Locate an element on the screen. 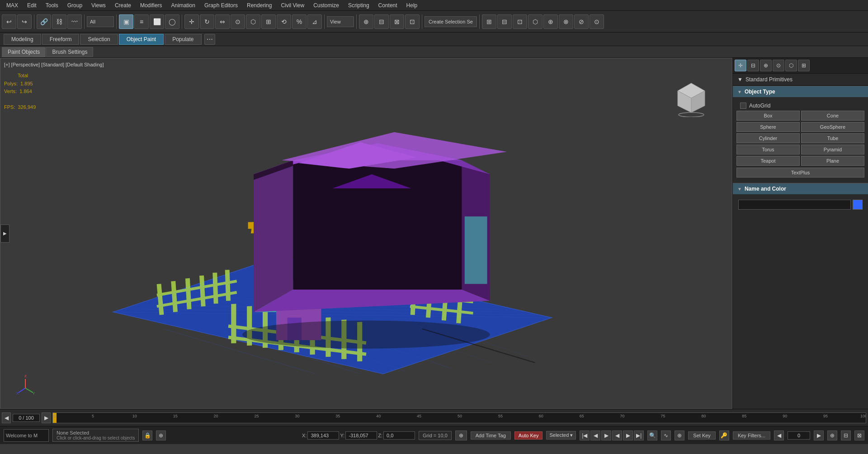 This screenshot has height=454, width=868. frame-increment: ▶ is located at coordinates (819, 435).